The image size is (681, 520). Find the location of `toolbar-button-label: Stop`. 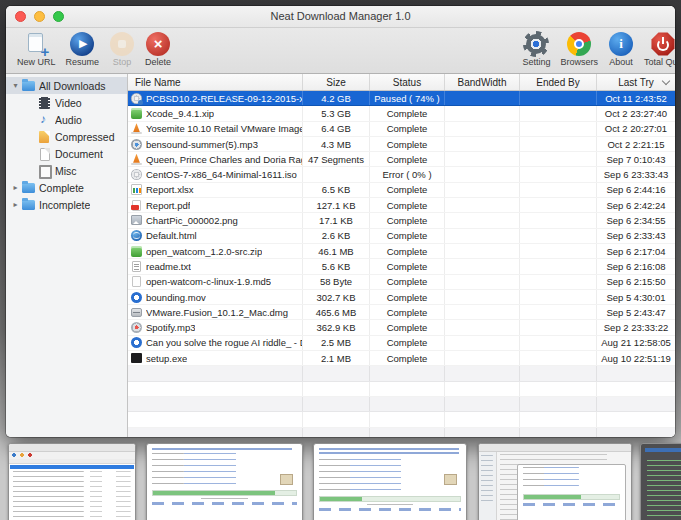

toolbar-button-label: Stop is located at coordinates (122, 62).